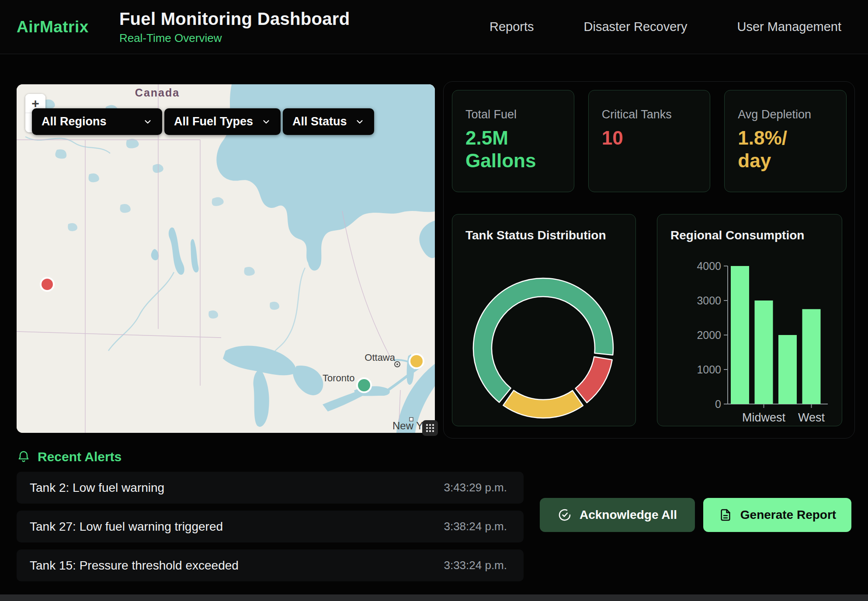  What do you see at coordinates (543, 404) in the screenshot?
I see `donut-segment-warning` at bounding box center [543, 404].